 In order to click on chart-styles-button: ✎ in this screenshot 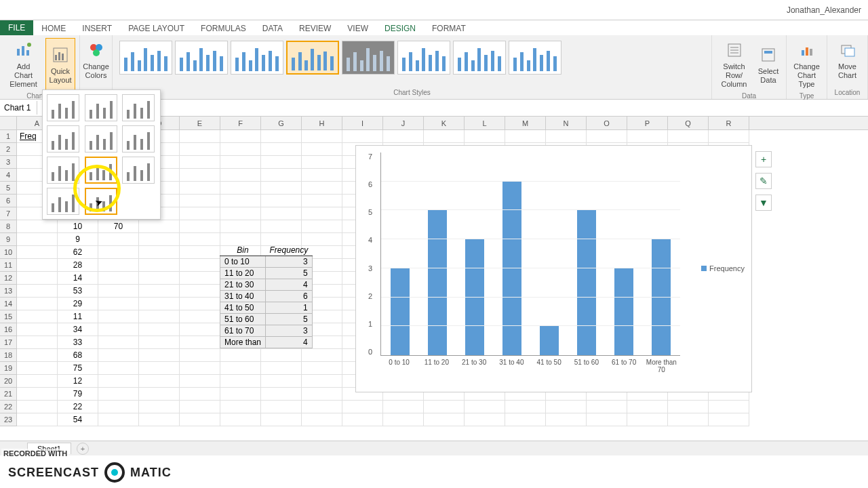, I will do `click(764, 181)`.